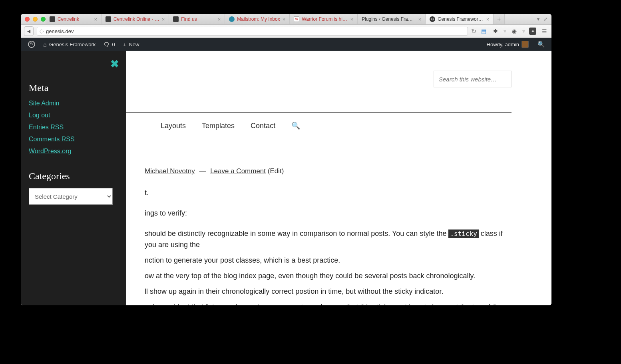 The image size is (621, 364). I want to click on tab: wWarrior Forum is hir…×, so click(324, 19).